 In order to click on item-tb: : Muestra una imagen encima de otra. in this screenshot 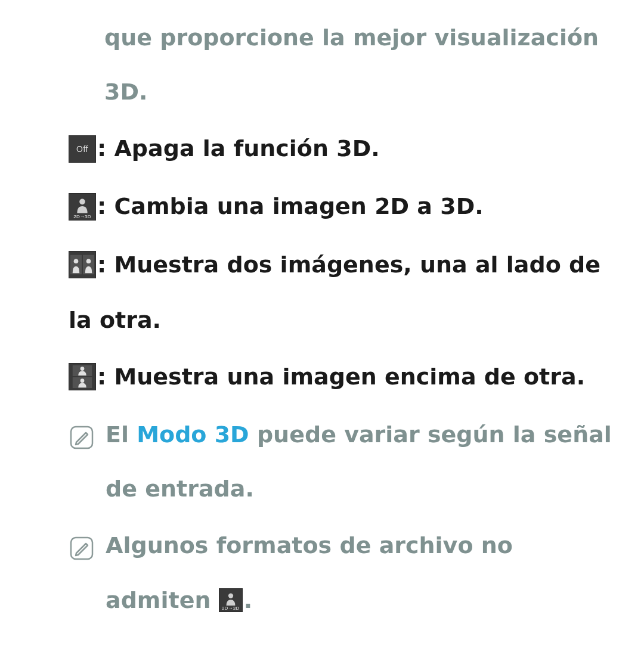, I will do `click(345, 378)`.